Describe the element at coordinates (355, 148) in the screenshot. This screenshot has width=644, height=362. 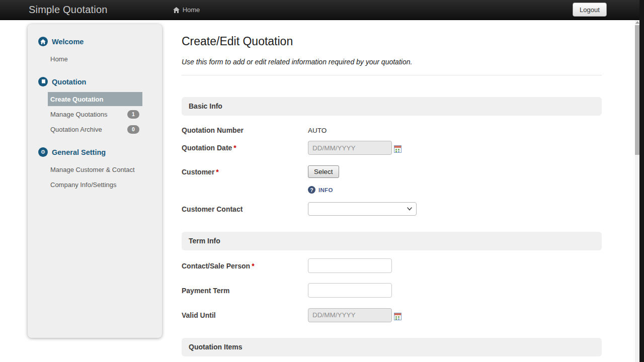
I see `quotation-date-control` at that location.